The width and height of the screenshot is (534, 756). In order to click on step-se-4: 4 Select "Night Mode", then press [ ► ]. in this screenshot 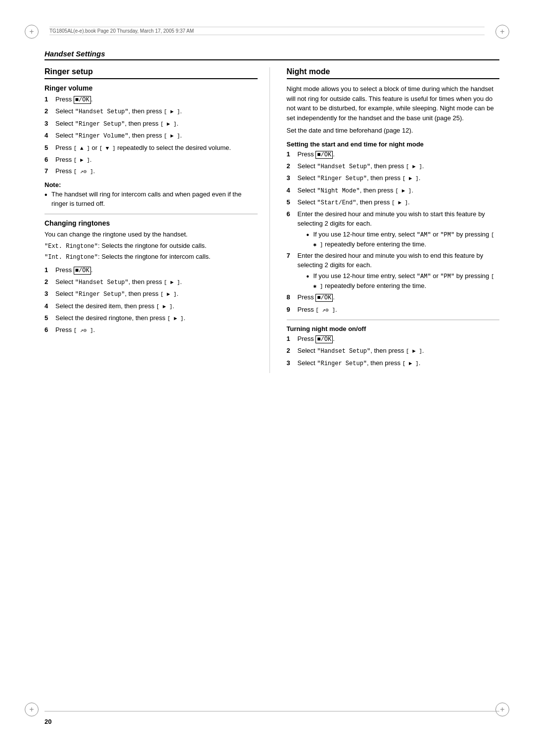, I will do `click(394, 191)`.